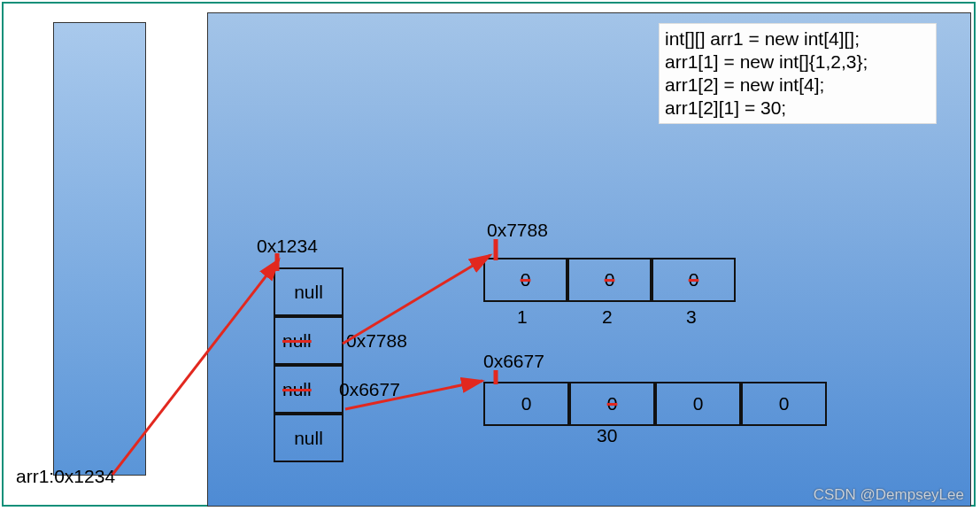  Describe the element at coordinates (691, 317) in the screenshot. I see `arr7788-cell-2-new: 3` at that location.